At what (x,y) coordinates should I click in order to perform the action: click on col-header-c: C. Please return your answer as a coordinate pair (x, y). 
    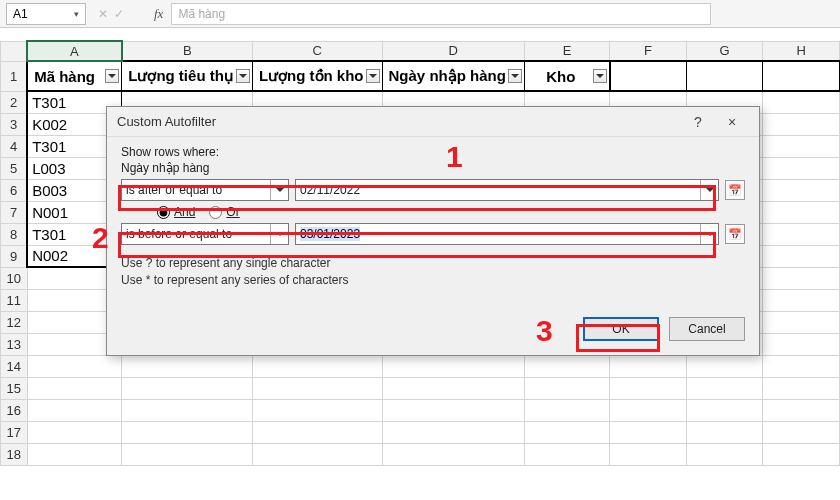
    Looking at the image, I should click on (317, 51).